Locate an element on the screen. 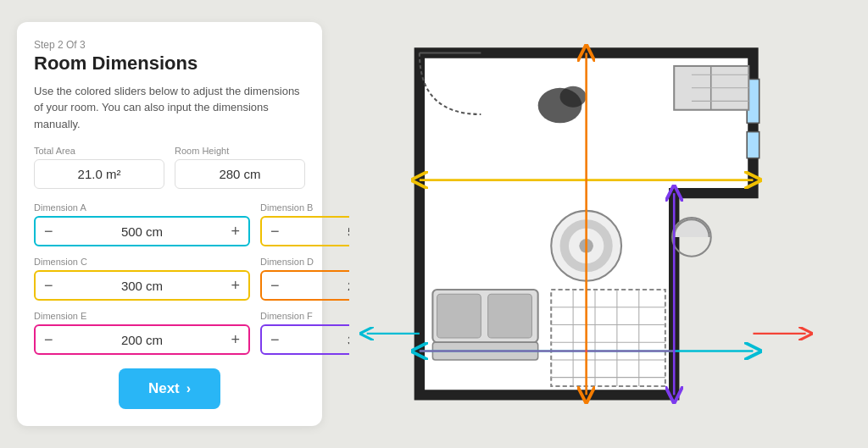  total-area-input is located at coordinates (99, 174).